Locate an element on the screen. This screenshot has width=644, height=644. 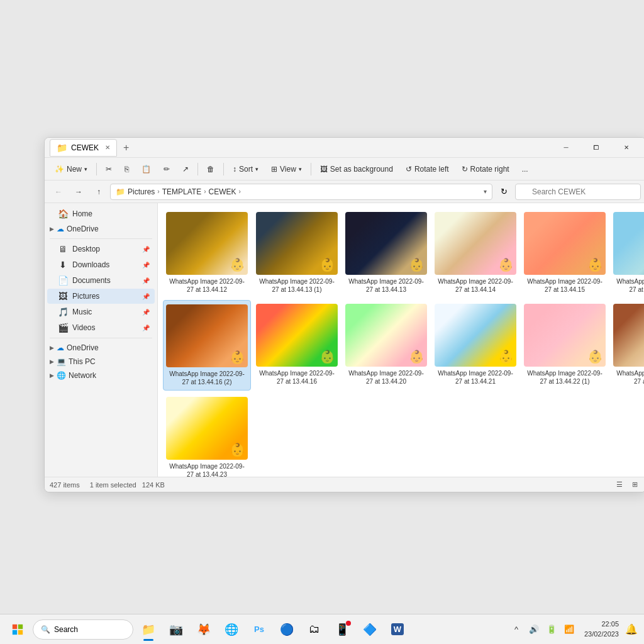
network-icon: 🌐 is located at coordinates (62, 375).